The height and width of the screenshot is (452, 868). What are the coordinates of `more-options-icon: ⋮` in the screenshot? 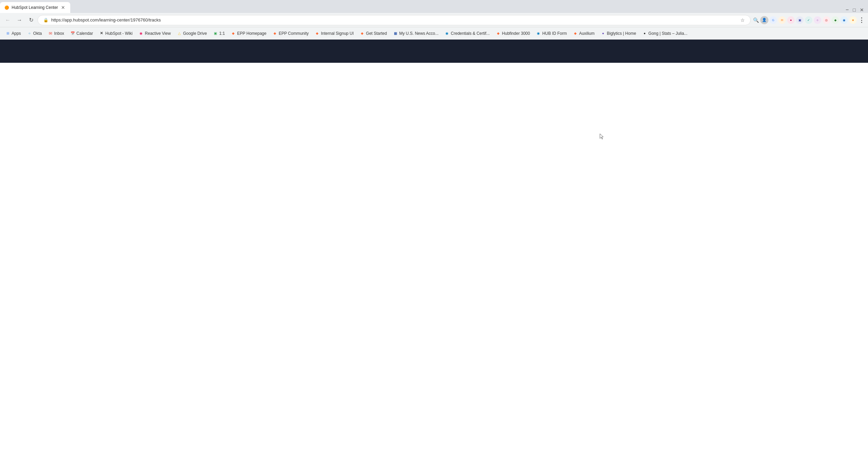 It's located at (862, 20).